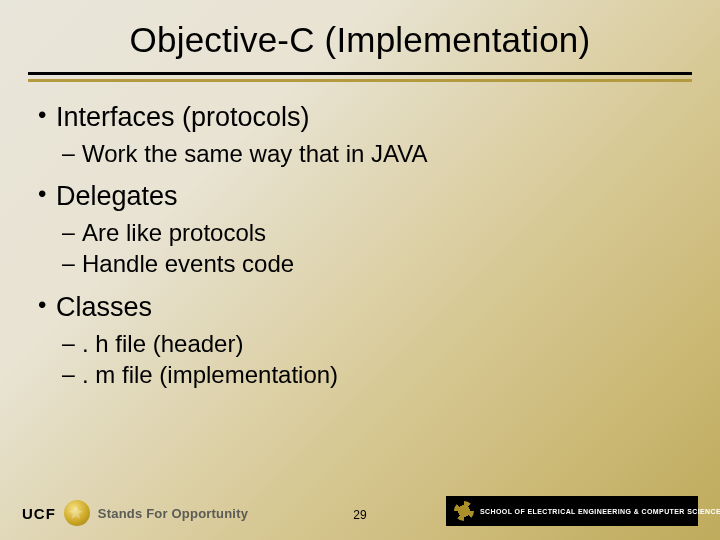 The width and height of the screenshot is (720, 540). Describe the element at coordinates (382, 375) in the screenshot. I see `sub-item: . m file (implementation)` at that location.